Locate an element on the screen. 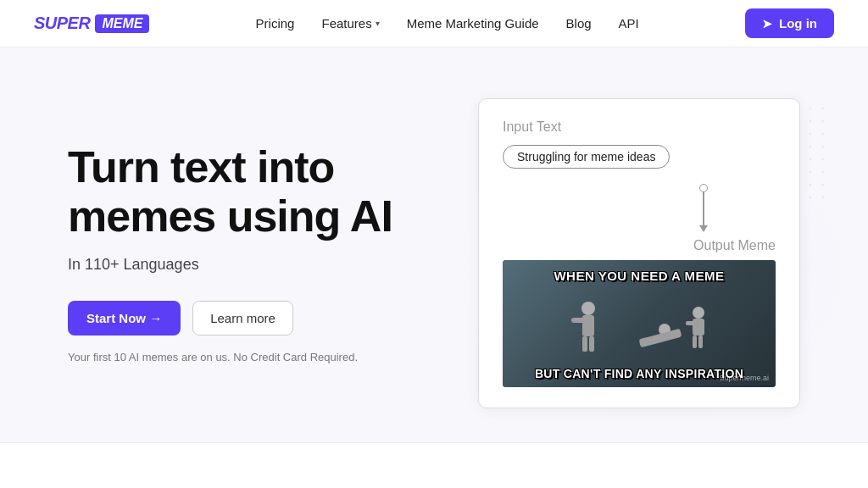 The image size is (868, 488). start-now-button: Start Now → is located at coordinates (124, 319).